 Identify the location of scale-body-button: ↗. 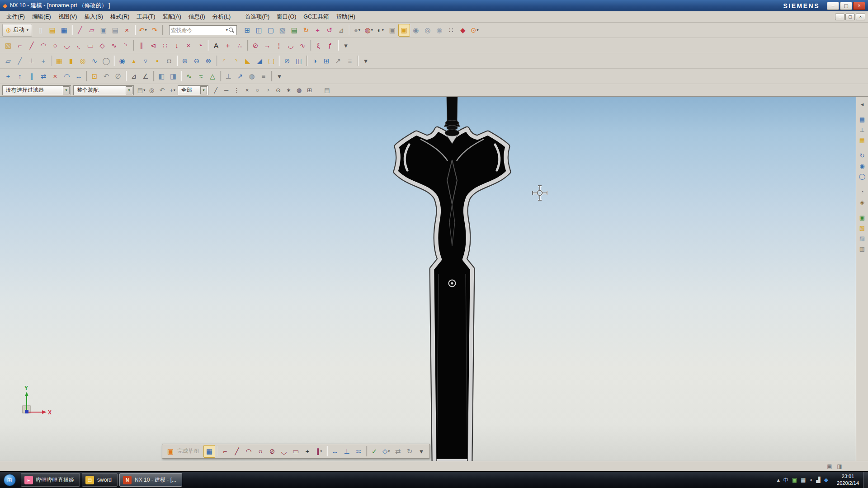
(338, 61).